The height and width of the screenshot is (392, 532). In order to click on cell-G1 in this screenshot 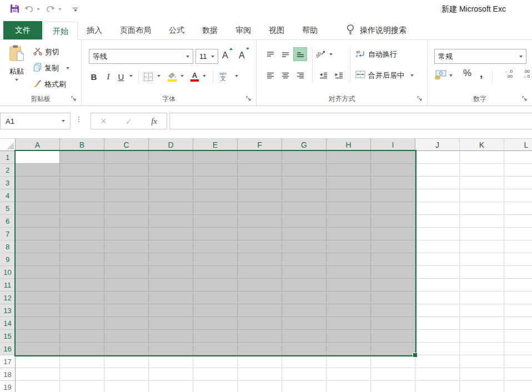, I will do `click(304, 158)`.